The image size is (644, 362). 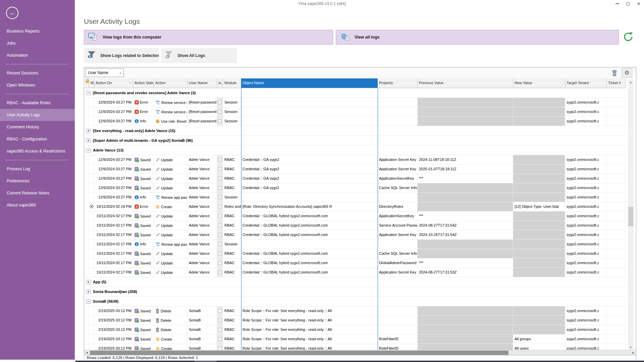 What do you see at coordinates (38, 181) in the screenshot?
I see `sidebar-item-preferences: Preferences` at bounding box center [38, 181].